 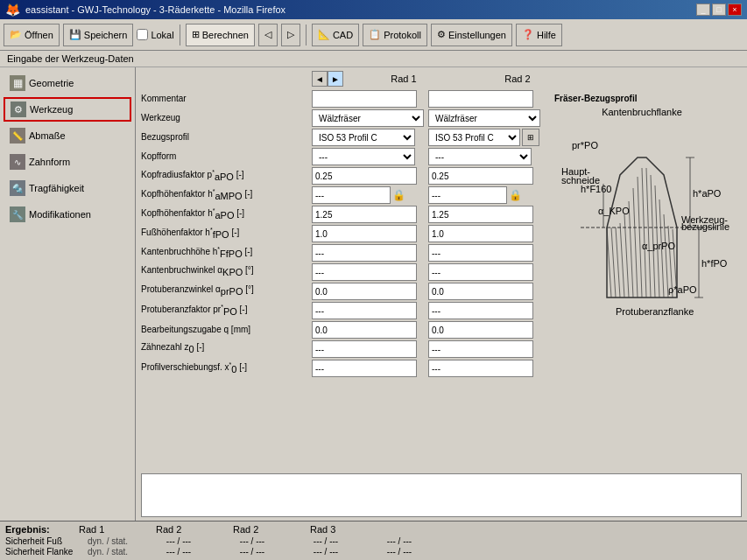 I want to click on protuberanzfaktor-label: Protuberanzfaktor pr*PO [-], so click(x=226, y=312).